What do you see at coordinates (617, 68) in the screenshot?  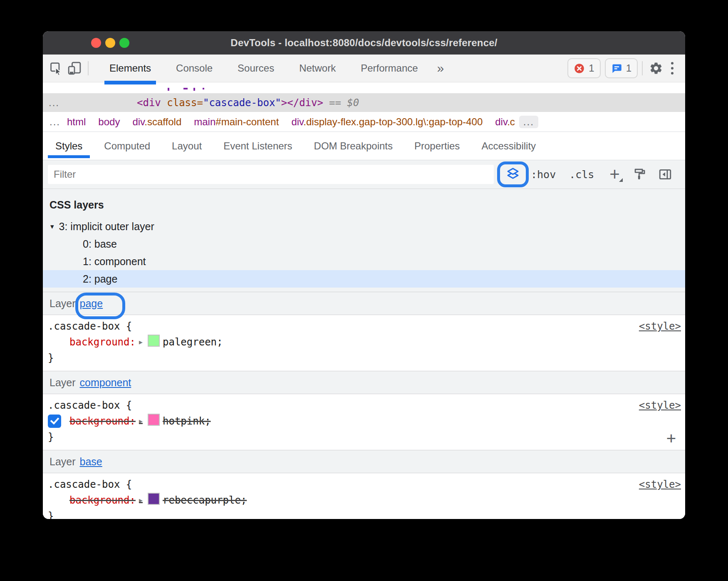 I see `console-message-icon` at bounding box center [617, 68].